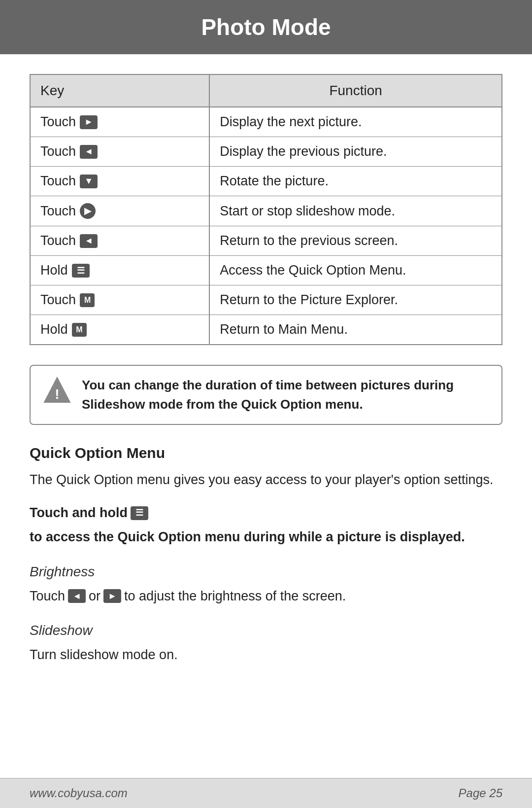  Describe the element at coordinates (120, 271) in the screenshot. I see `table-cell-key: Hold ☰` at that location.